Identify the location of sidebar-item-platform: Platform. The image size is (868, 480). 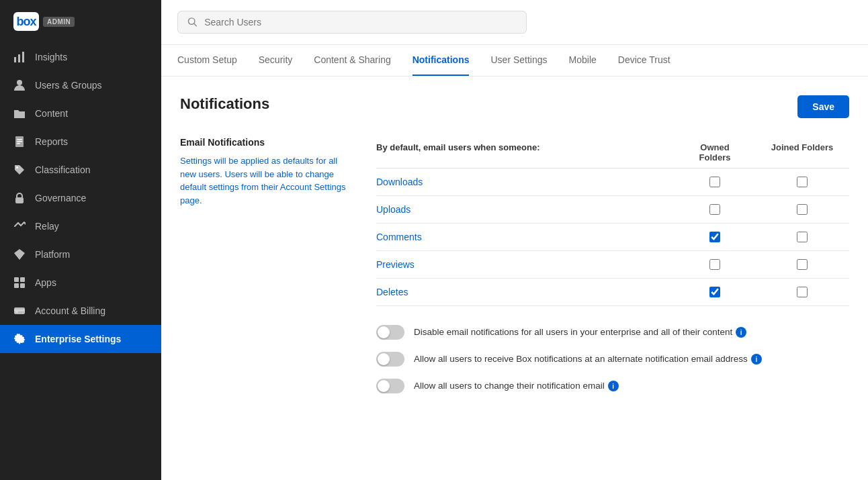
(81, 254).